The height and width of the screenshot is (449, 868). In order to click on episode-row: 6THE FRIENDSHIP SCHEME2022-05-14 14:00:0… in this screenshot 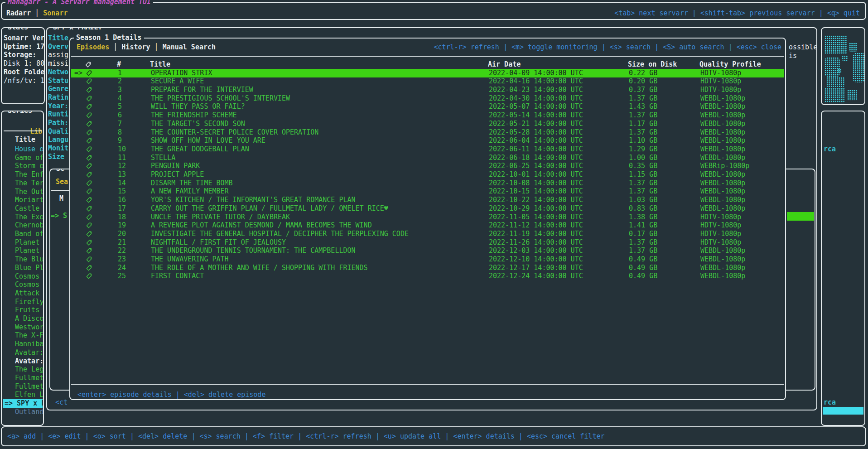, I will do `click(428, 115)`.